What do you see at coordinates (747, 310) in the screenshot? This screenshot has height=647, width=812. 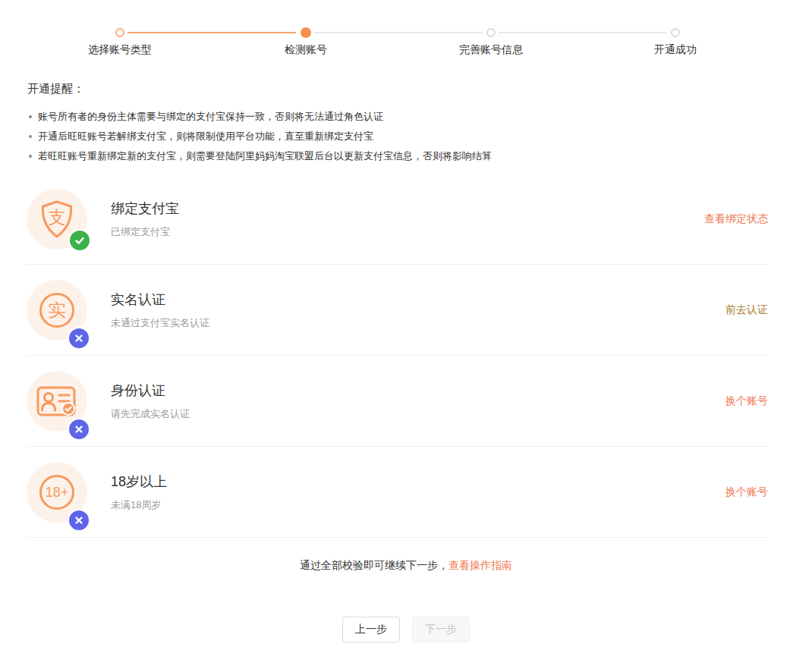 I see `go-verify-link: 前去认证` at bounding box center [747, 310].